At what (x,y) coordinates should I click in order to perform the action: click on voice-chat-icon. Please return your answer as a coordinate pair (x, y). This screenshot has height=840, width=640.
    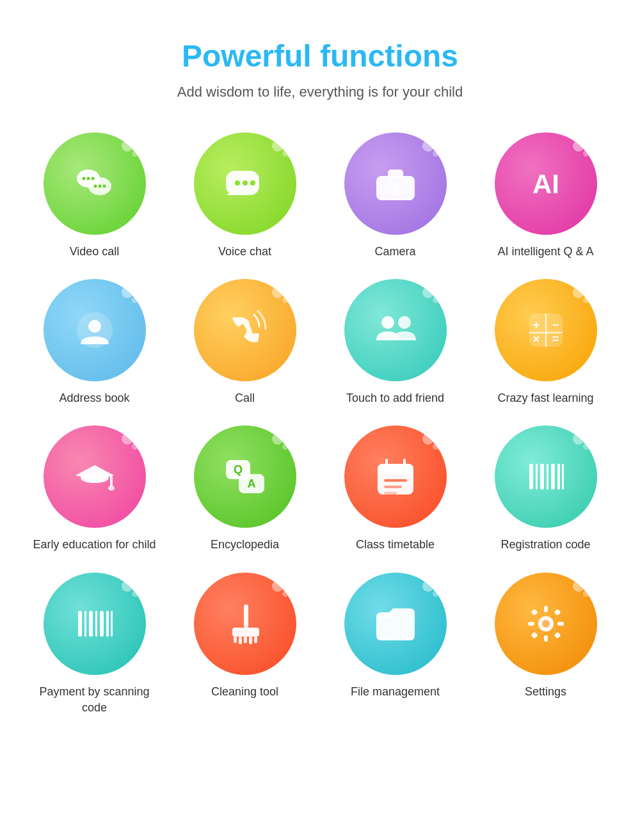
    Looking at the image, I should click on (245, 184).